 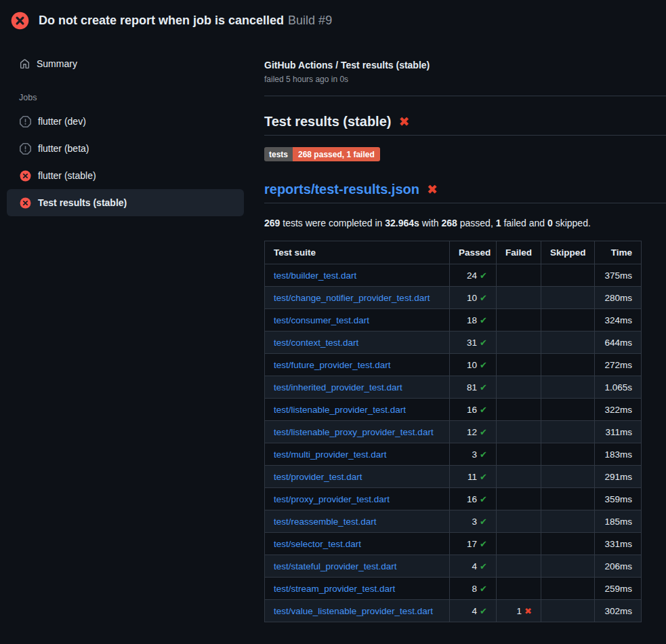 I want to click on passed-count-cell: 18✔, so click(x=473, y=320).